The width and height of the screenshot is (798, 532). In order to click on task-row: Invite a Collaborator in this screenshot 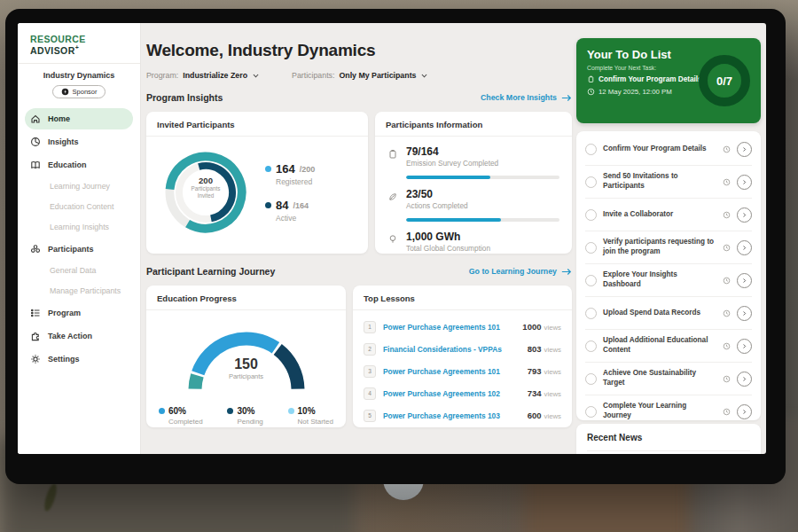, I will do `click(669, 215)`.